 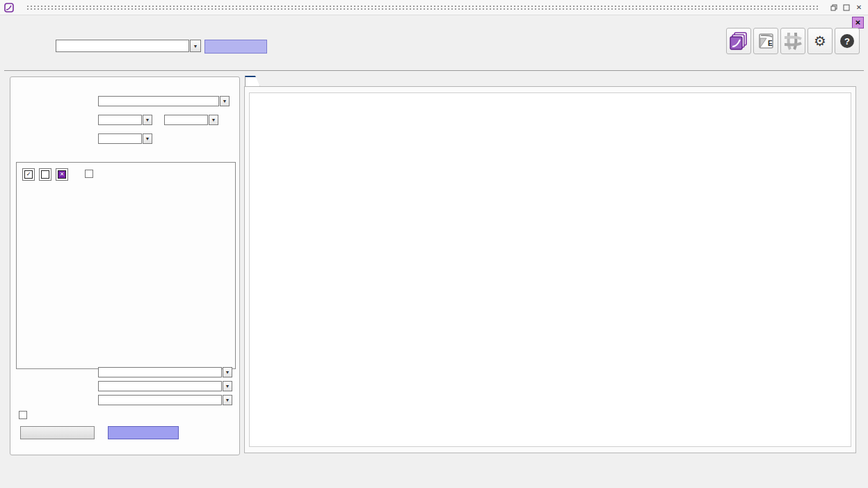 What do you see at coordinates (793, 41) in the screenshot?
I see `toolbar: E ⚙ ?` at bounding box center [793, 41].